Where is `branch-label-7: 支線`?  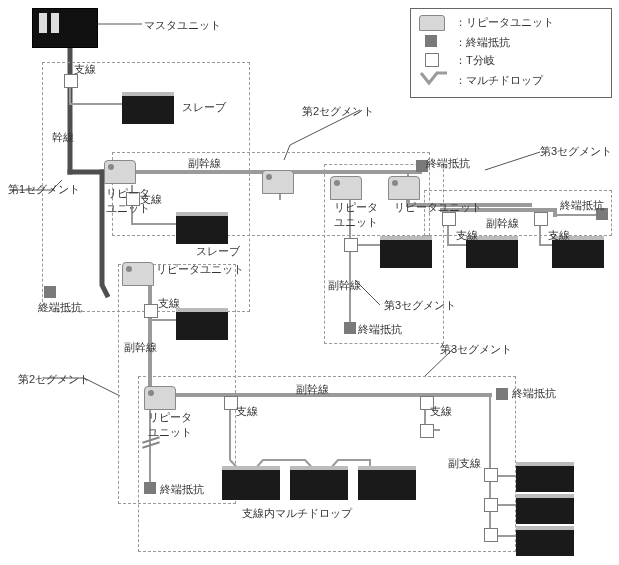
branch-label-7: 支線 is located at coordinates (441, 412).